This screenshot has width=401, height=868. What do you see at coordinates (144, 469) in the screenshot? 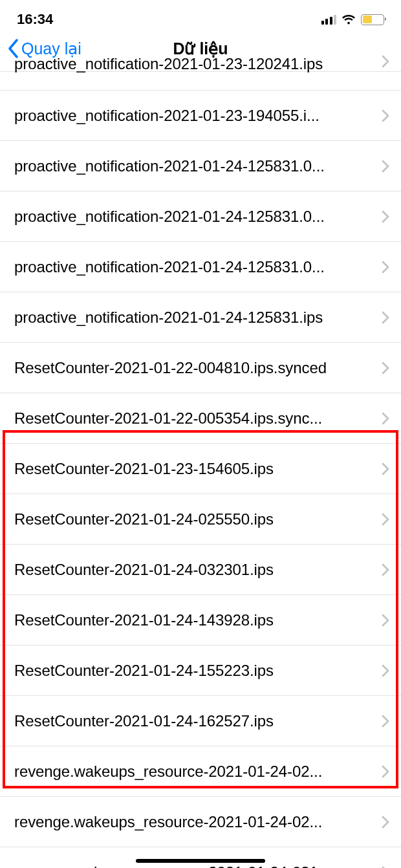
I see `list-item-label: ResetCounter-2021-01-23-154605.ips` at bounding box center [144, 469].